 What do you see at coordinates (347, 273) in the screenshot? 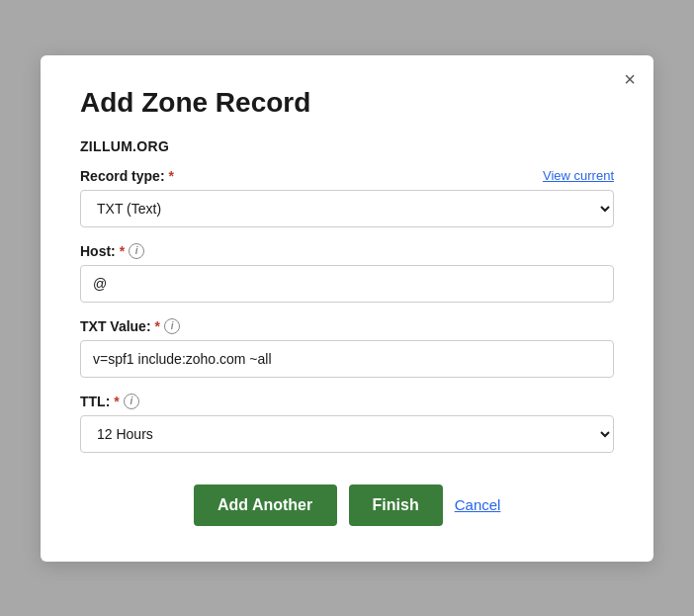
I see `host-field: Host: * i` at bounding box center [347, 273].